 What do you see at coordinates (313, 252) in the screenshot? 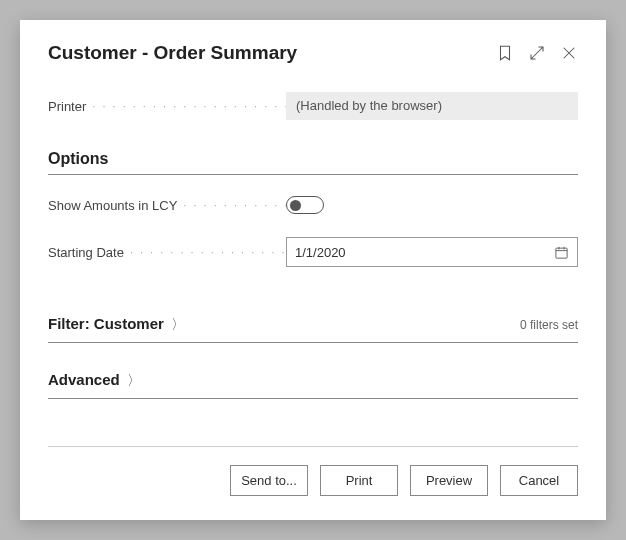
I see `starting-date-row: Starting Date` at bounding box center [313, 252].